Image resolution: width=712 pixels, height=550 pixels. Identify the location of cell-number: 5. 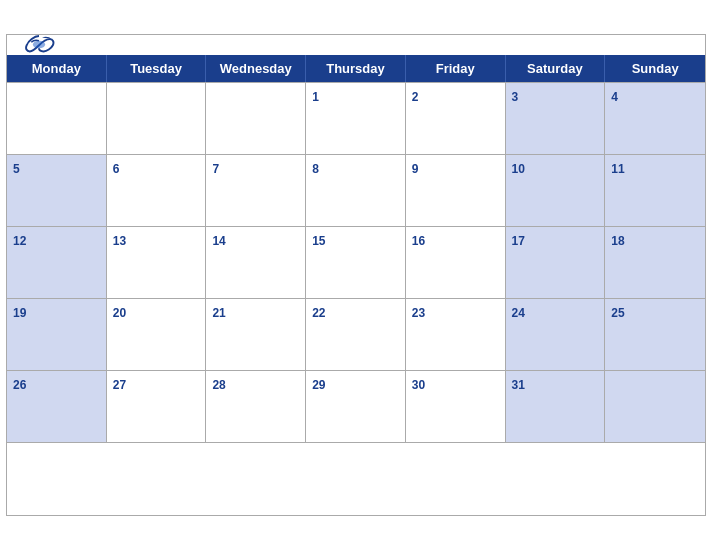
(16, 169).